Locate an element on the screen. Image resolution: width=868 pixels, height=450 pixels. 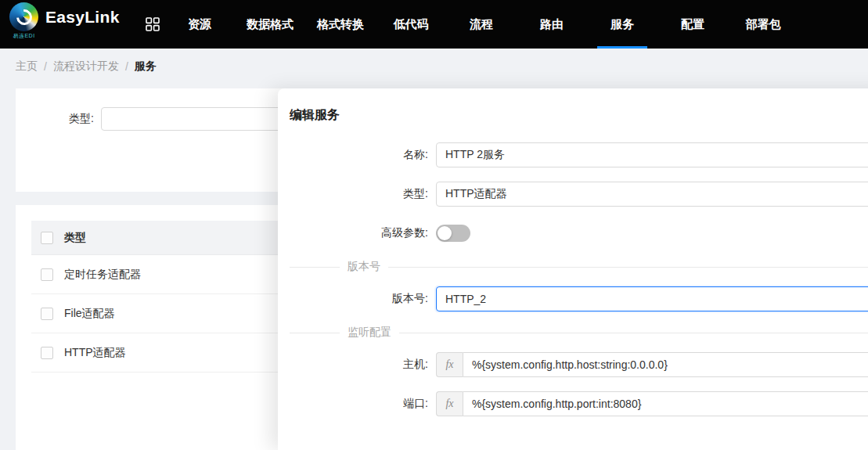
nav-item-flow: 流程 is located at coordinates (481, 24).